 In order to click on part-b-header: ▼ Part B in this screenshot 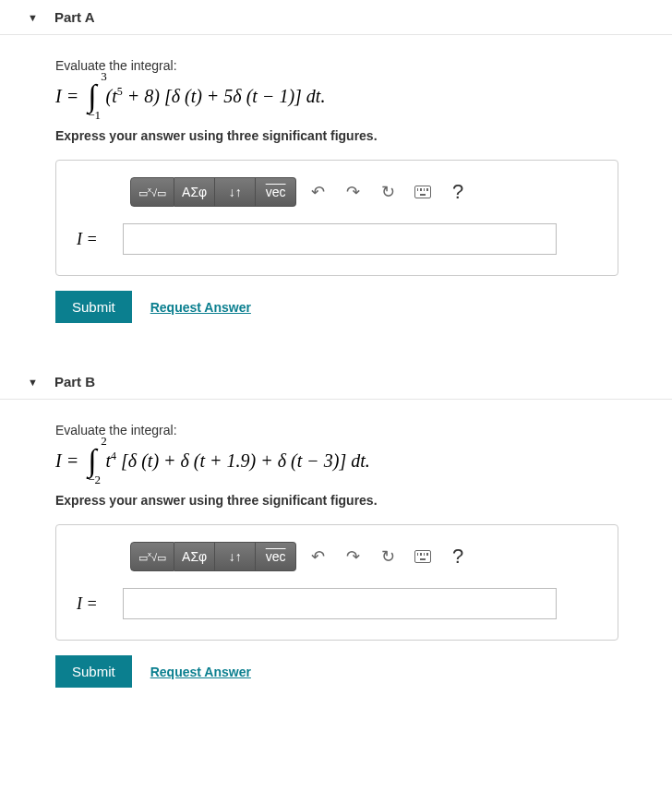, I will do `click(336, 382)`.